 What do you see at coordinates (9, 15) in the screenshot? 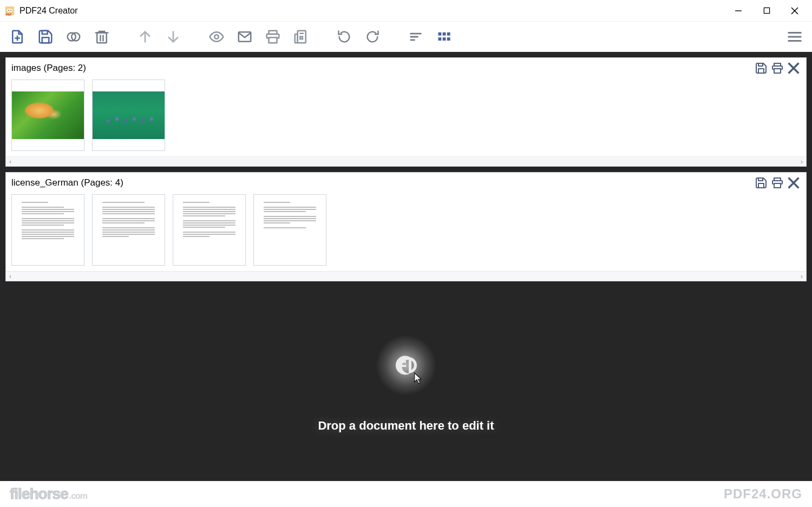
I see `svg-text: PDF` at bounding box center [9, 15].